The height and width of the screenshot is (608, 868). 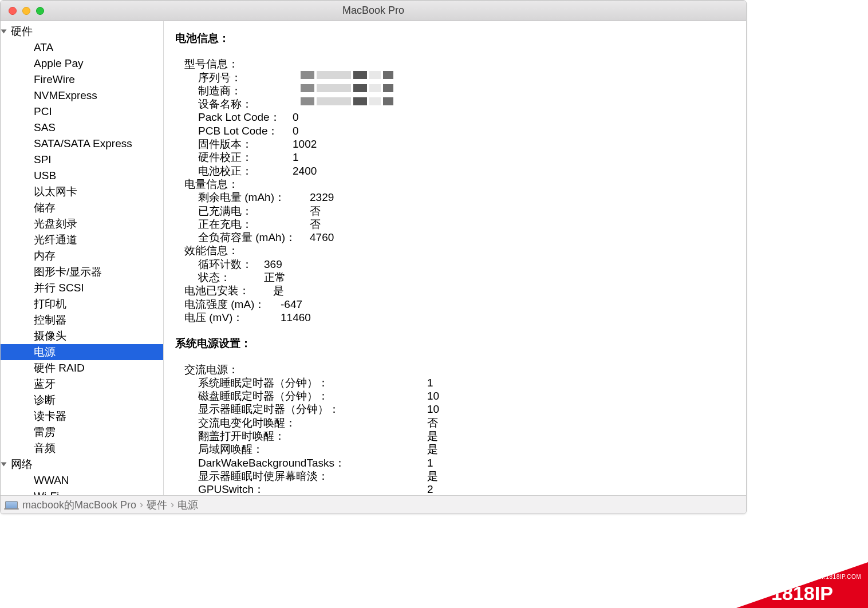 What do you see at coordinates (305, 171) in the screenshot?
I see `value: 2400` at bounding box center [305, 171].